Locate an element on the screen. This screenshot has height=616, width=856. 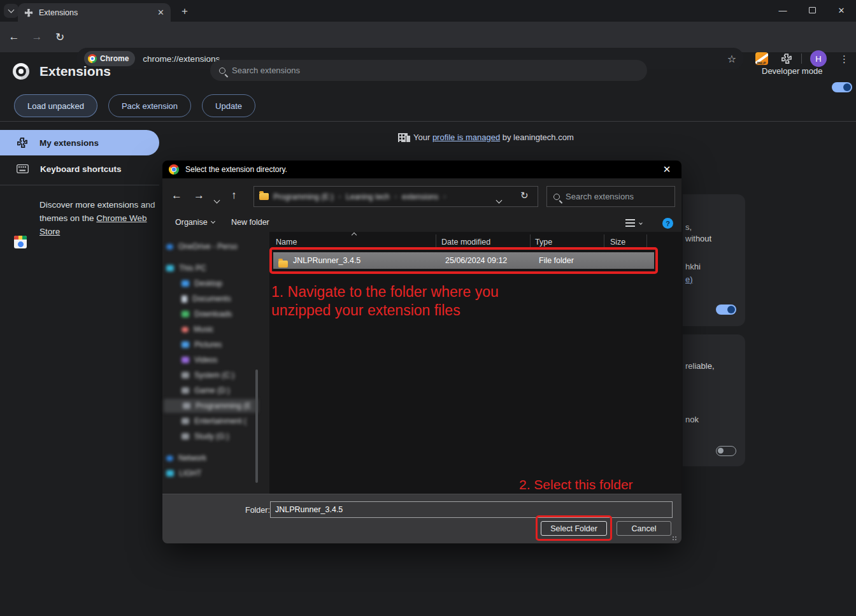
forward-button: → is located at coordinates (37, 37).